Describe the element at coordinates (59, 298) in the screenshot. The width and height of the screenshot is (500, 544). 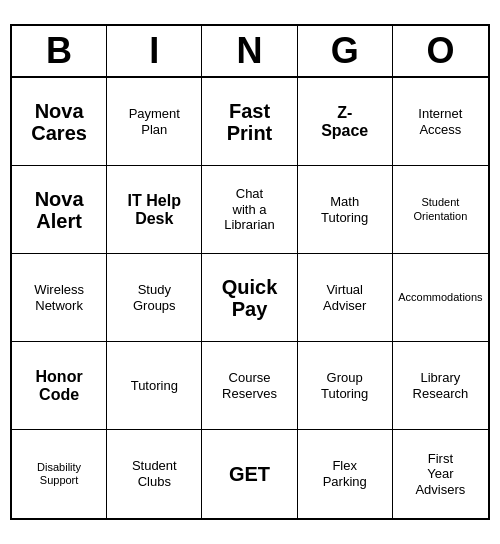
I see `cell-text-10: Wireless Network` at that location.